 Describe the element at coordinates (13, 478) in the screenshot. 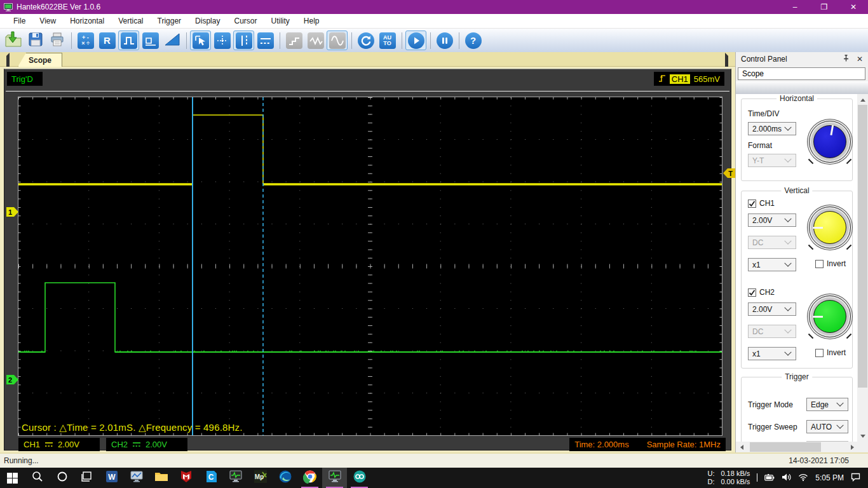

I see `start-button` at that location.